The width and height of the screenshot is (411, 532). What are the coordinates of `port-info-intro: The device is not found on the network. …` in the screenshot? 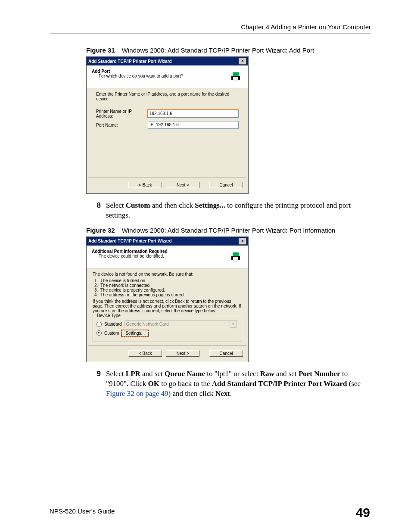 It's located at (167, 274).